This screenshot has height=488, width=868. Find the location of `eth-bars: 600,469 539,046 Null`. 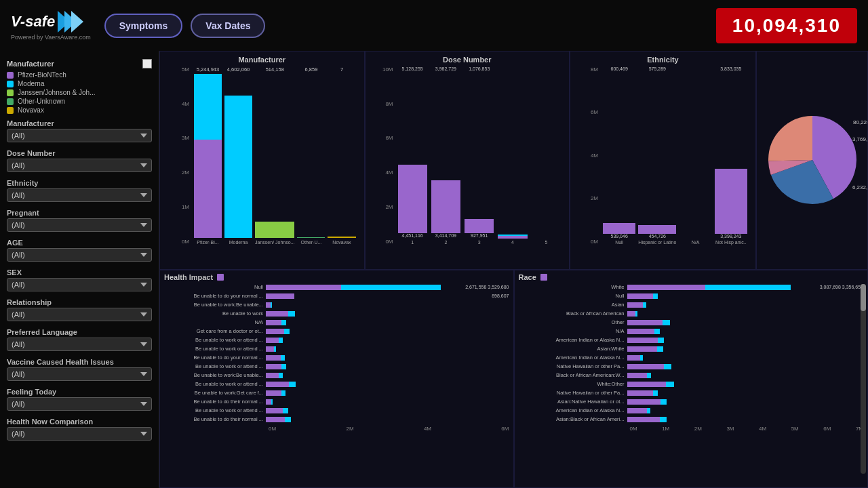

eth-bars: 600,469 539,046 Null is located at coordinates (674, 156).